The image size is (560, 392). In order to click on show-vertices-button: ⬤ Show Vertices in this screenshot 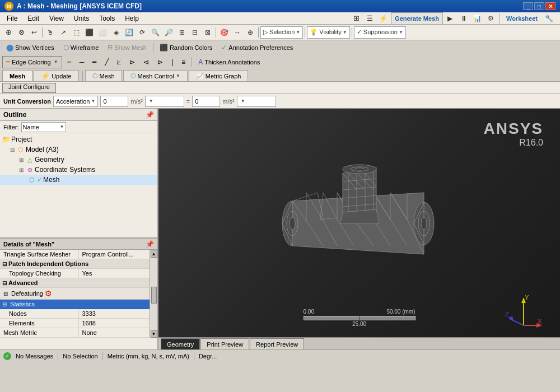, I will do `click(30, 48)`.